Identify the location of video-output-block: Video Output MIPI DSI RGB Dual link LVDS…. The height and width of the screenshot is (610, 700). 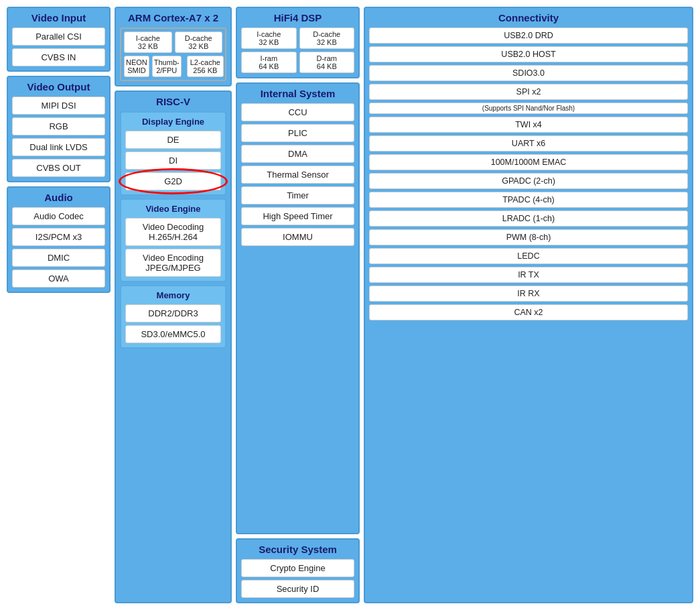
(59, 129).